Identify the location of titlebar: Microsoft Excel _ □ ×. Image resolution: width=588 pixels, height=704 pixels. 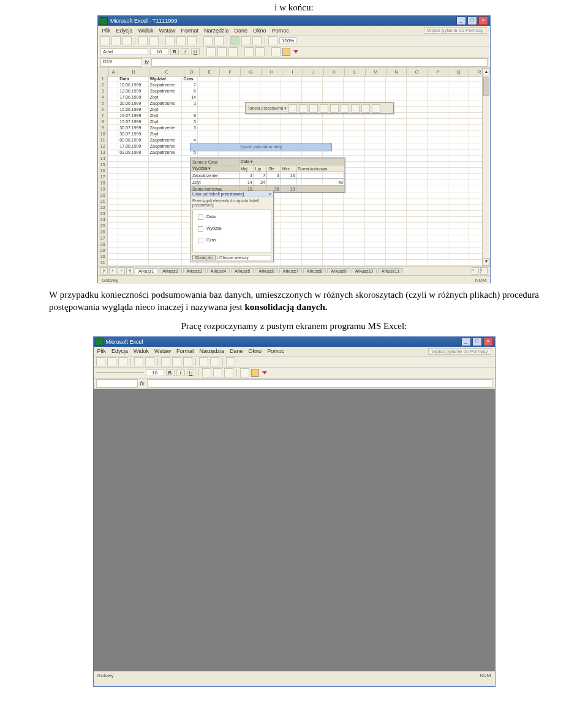
(294, 342).